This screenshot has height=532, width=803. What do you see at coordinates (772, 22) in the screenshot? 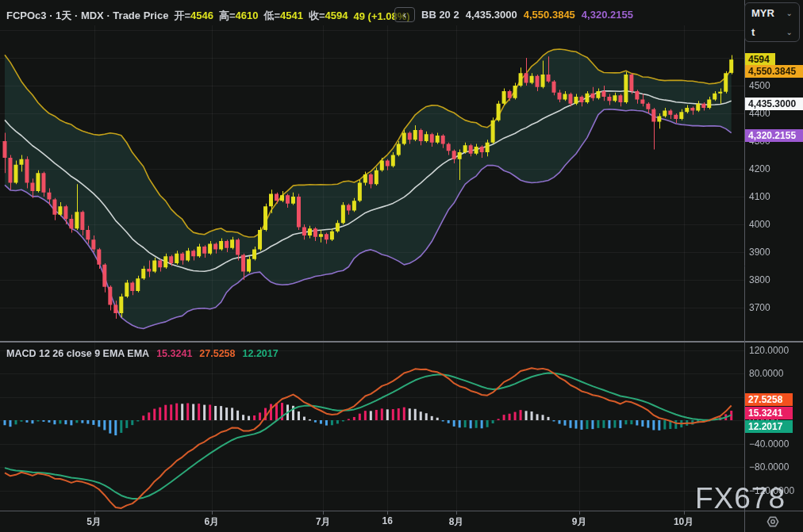
I see `currency-unit-selector: MYR ⌄ t ⌄` at bounding box center [772, 22].